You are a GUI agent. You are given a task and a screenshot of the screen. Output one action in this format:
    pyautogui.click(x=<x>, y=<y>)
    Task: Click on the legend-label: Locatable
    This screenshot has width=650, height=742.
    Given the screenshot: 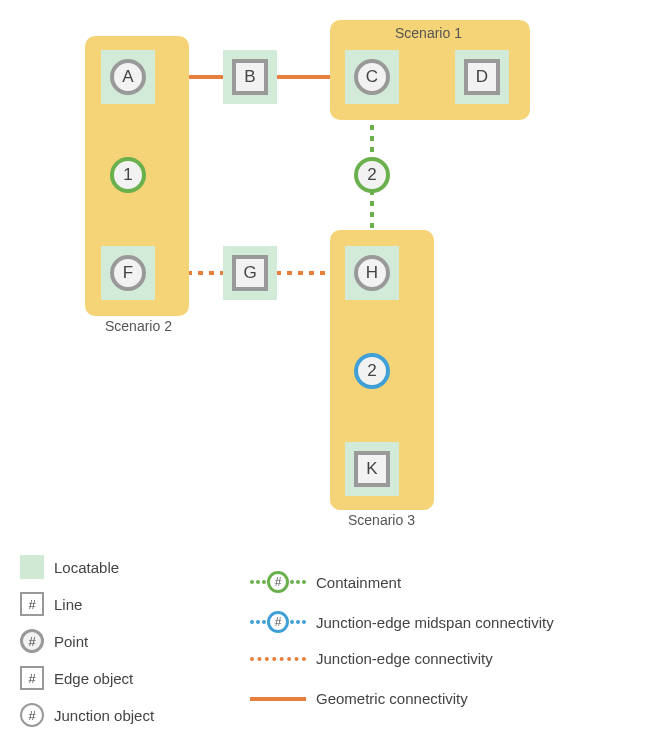 What is the action you would take?
    pyautogui.click(x=86, y=568)
    